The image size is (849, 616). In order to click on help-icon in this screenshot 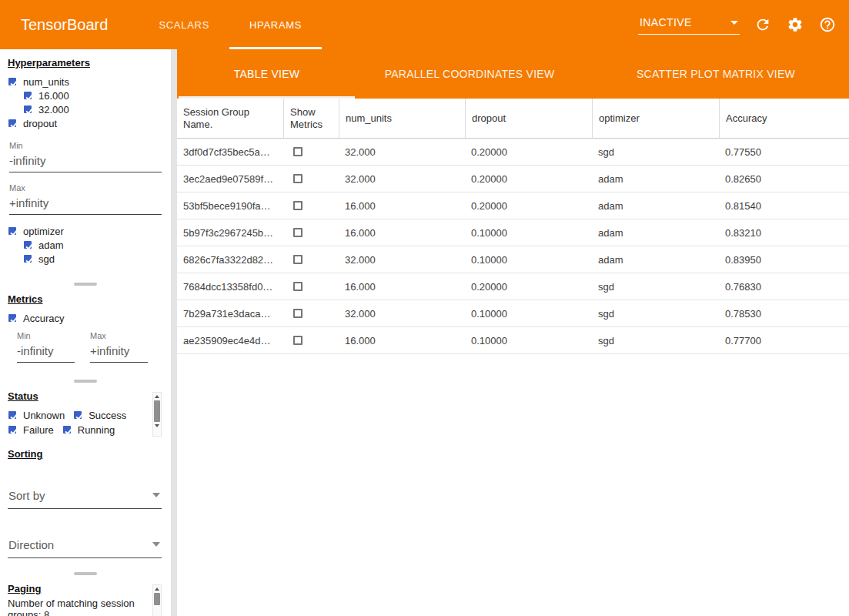, I will do `click(827, 25)`.